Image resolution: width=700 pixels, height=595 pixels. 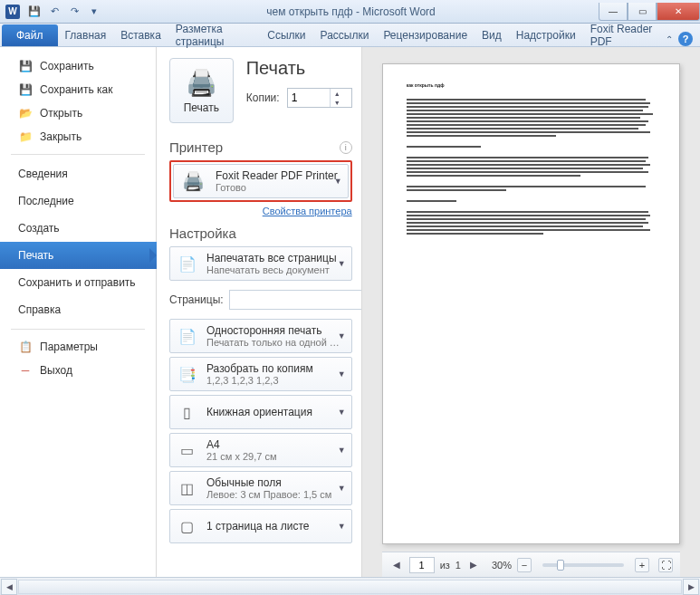 What do you see at coordinates (78, 255) in the screenshot?
I see `sidebar-item-print: Печать` at bounding box center [78, 255].